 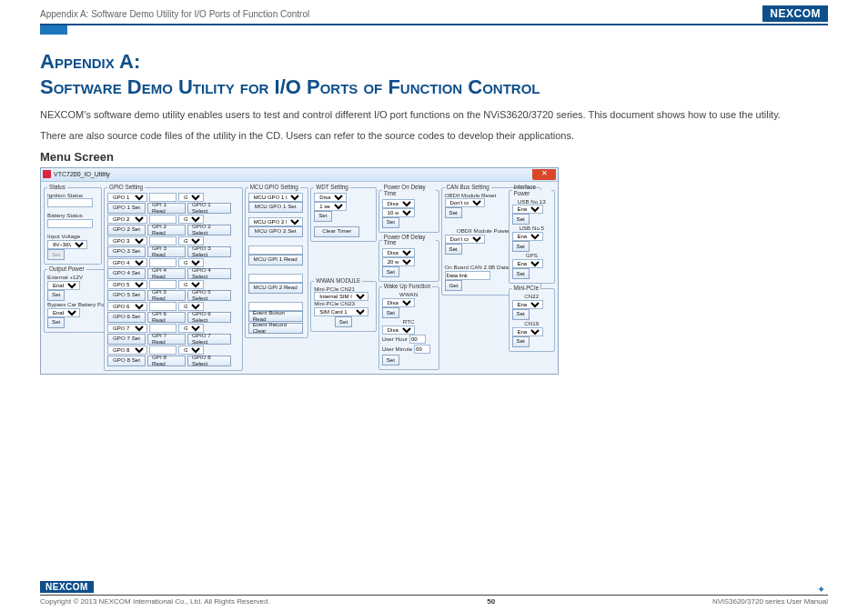 I want to click on gpo-6-set-button: GPO 6 Set, so click(x=126, y=317).